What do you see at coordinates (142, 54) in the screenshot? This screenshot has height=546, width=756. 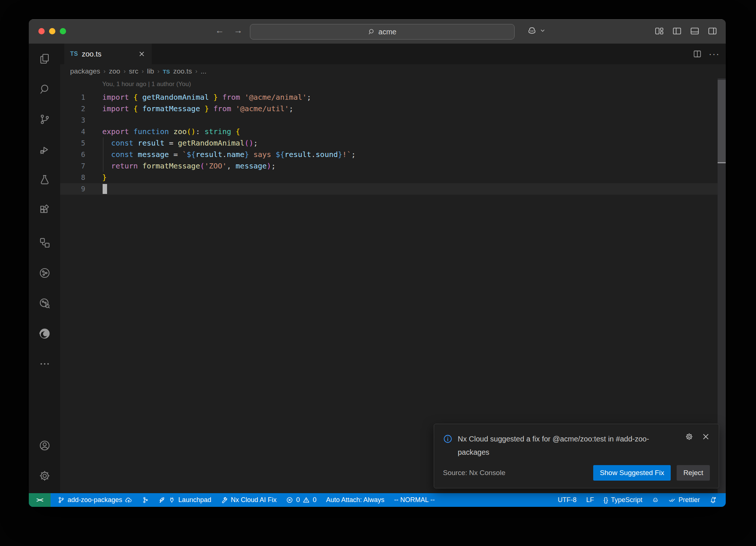 I see `close-tab-icon` at bounding box center [142, 54].